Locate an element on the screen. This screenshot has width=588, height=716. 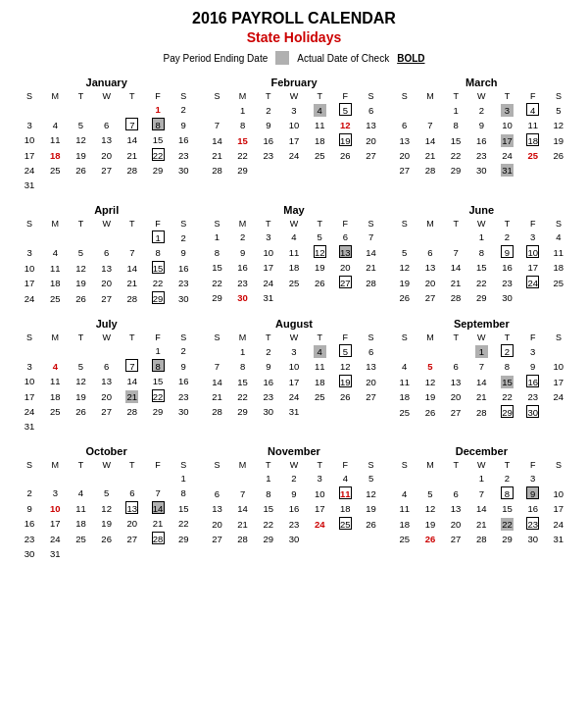
day-cell: 16 is located at coordinates (481, 140).